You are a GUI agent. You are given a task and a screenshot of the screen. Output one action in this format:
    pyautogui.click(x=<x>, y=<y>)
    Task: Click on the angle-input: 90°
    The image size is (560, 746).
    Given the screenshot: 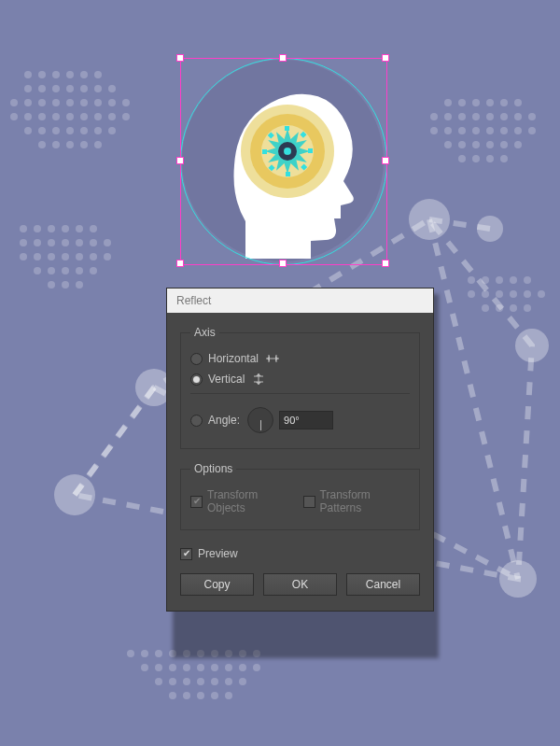 What is the action you would take?
    pyautogui.click(x=306, y=420)
    